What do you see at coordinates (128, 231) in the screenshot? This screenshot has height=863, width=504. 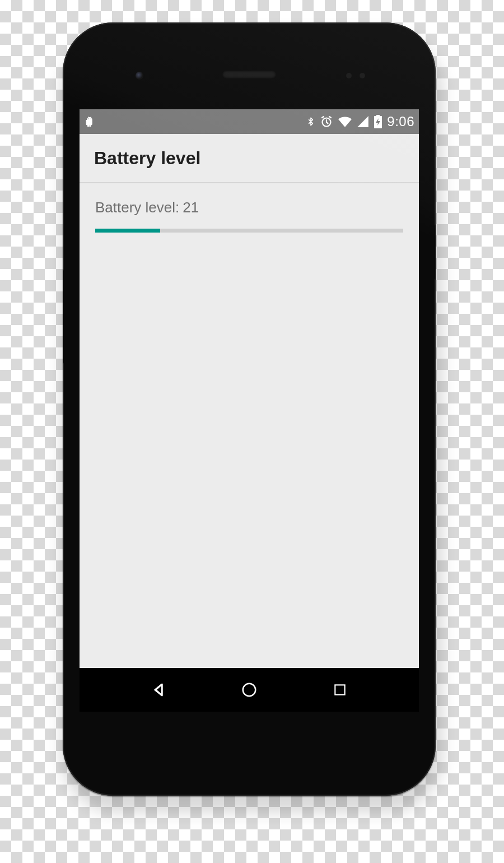 I see `battery-progress-fill` at bounding box center [128, 231].